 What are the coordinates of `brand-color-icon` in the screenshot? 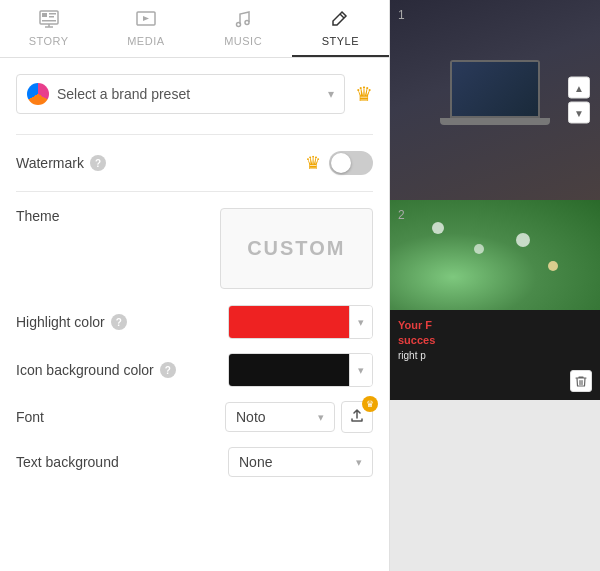 It's located at (38, 94).